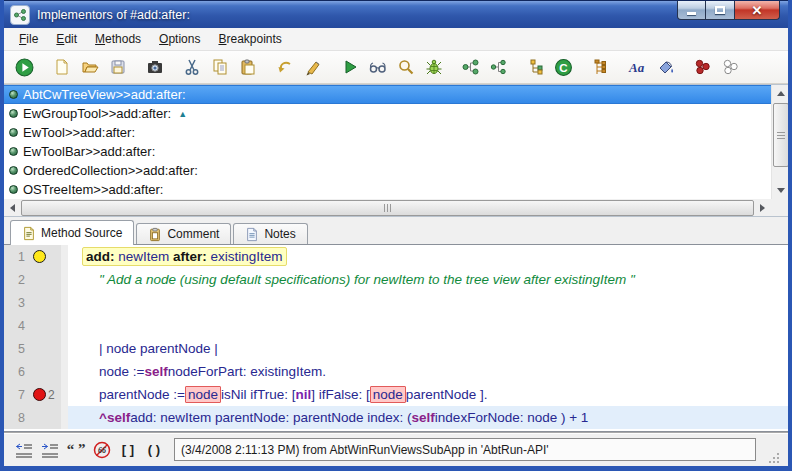 This screenshot has width=792, height=471. I want to click on close-button: ✕, so click(757, 10).